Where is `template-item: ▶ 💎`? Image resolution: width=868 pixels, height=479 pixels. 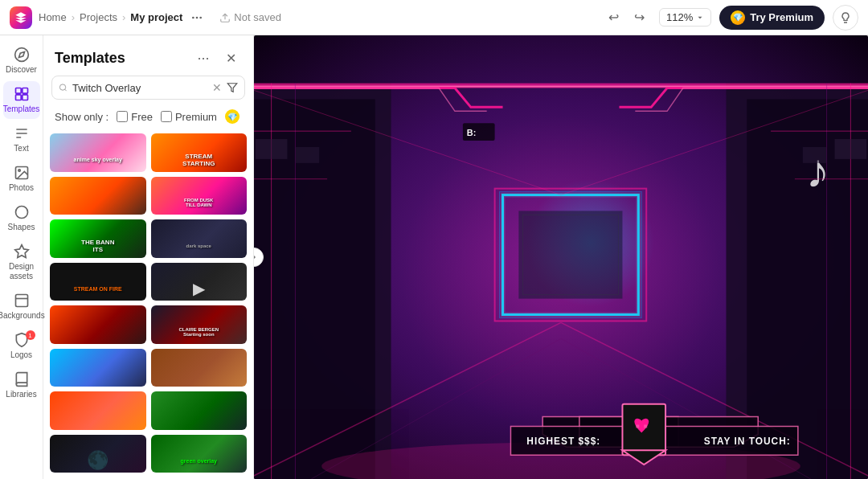 template-item: ▶ 💎 is located at coordinates (199, 282).